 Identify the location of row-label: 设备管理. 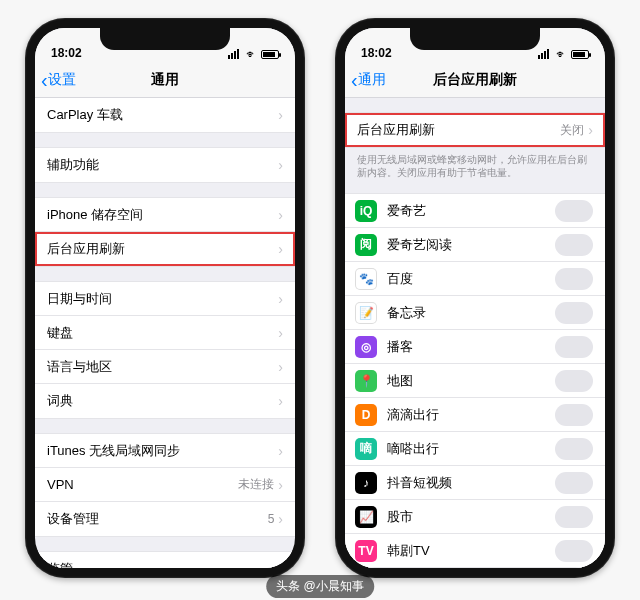
(158, 519).